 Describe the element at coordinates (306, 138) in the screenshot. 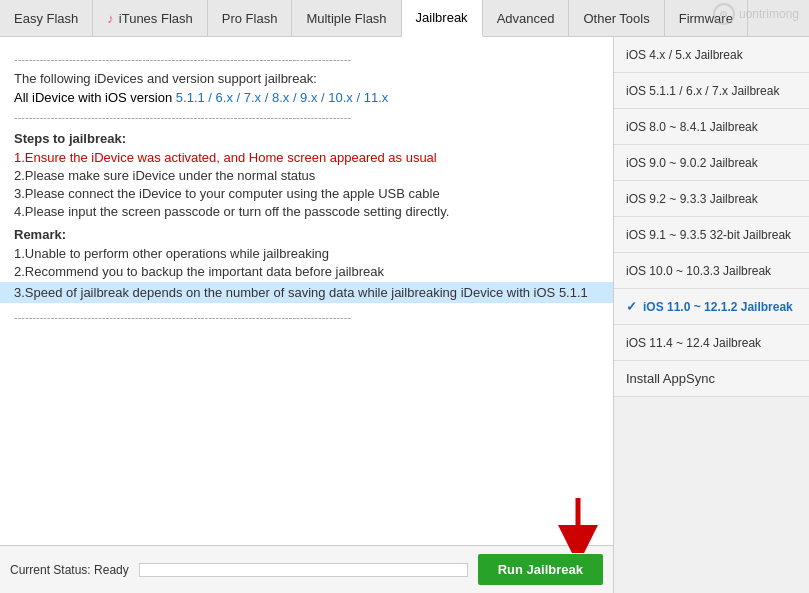

I see `steps-title: Steps to jailbreak:` at that location.